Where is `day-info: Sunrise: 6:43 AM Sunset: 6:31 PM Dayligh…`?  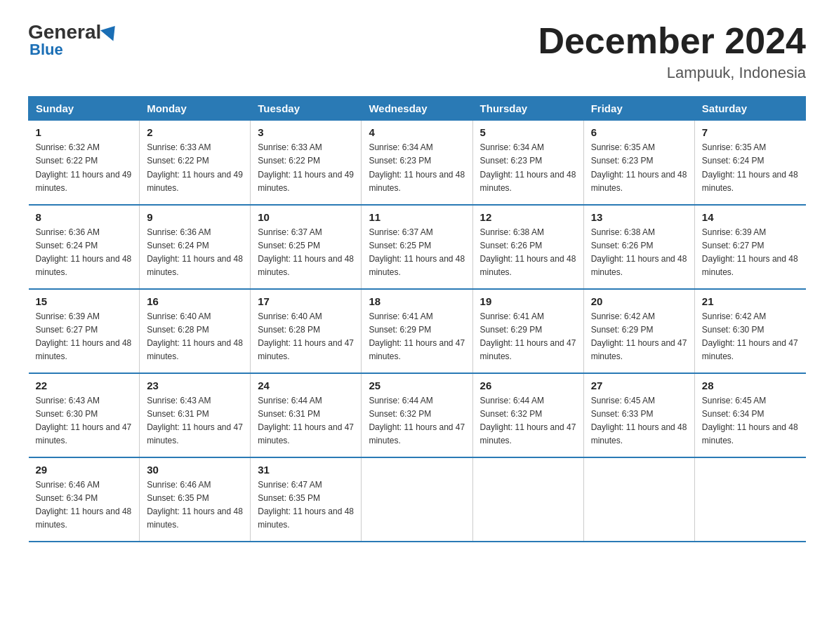
day-info: Sunrise: 6:43 AM Sunset: 6:31 PM Dayligh… is located at coordinates (195, 421).